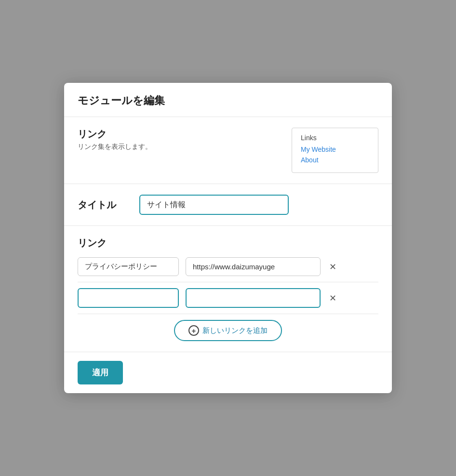  Describe the element at coordinates (228, 373) in the screenshot. I see `modal-footer: 適用` at that location.